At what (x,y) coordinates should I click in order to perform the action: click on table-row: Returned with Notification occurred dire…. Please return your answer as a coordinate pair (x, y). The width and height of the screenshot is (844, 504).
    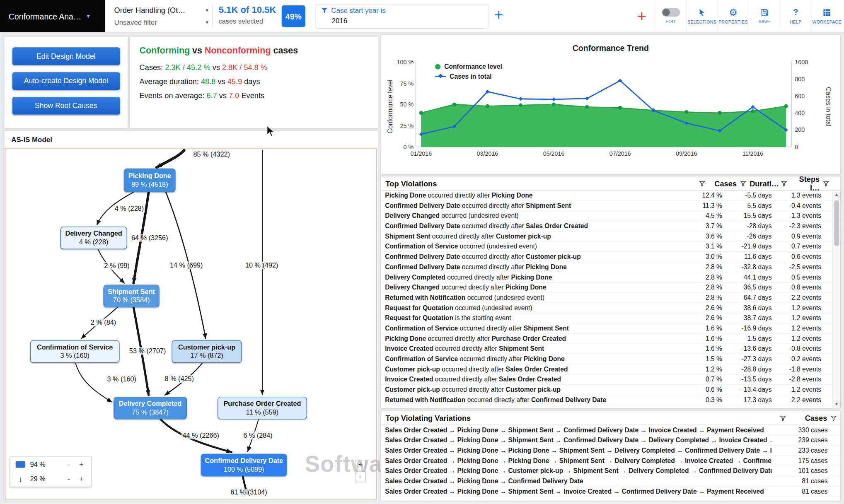
    Looking at the image, I should click on (611, 400).